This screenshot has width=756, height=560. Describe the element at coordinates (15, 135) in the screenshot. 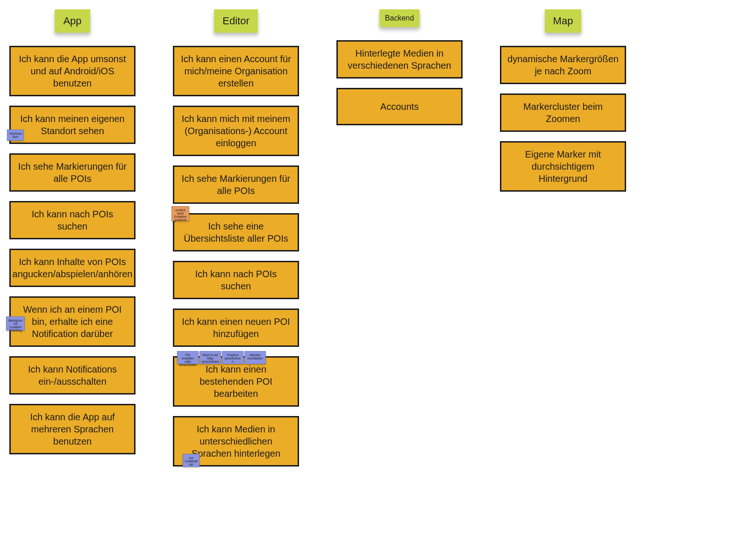

I see `mini-note: Geolocation` at that location.